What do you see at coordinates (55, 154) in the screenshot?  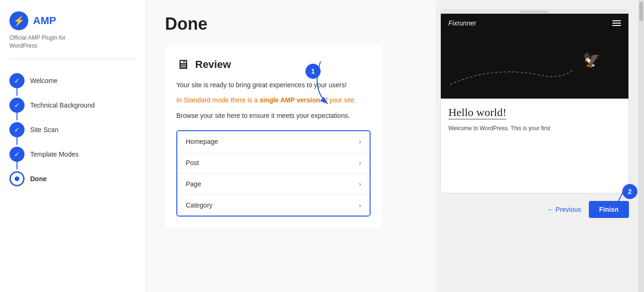 I see `step-label-template: Template Modes` at bounding box center [55, 154].